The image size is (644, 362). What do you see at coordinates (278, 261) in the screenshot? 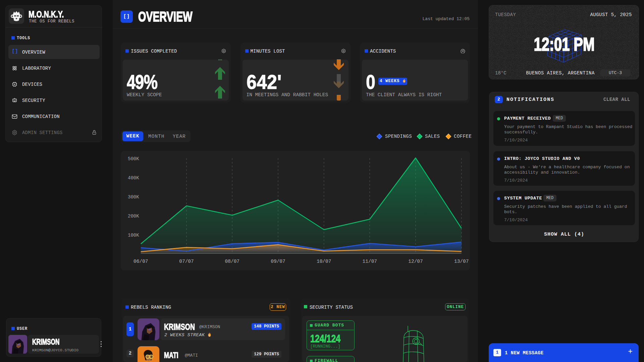
I see `svg-text: 09/07` at bounding box center [278, 261].